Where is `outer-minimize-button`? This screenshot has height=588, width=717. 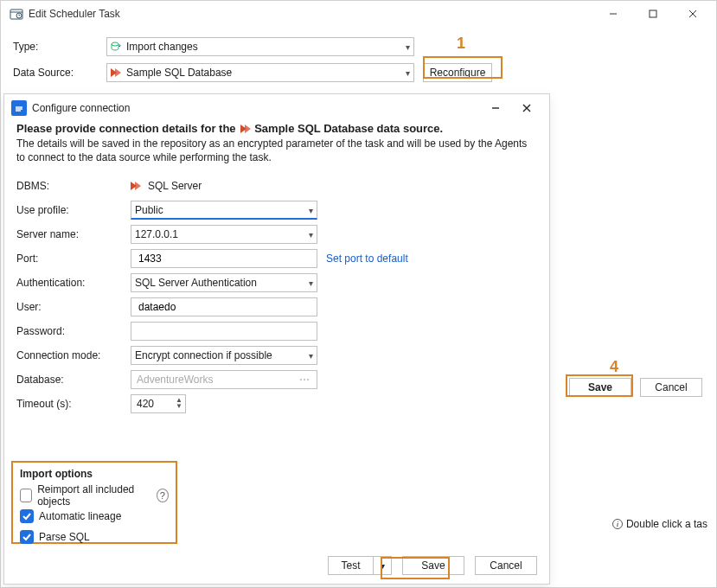
outer-minimize-button is located at coordinates (613, 14).